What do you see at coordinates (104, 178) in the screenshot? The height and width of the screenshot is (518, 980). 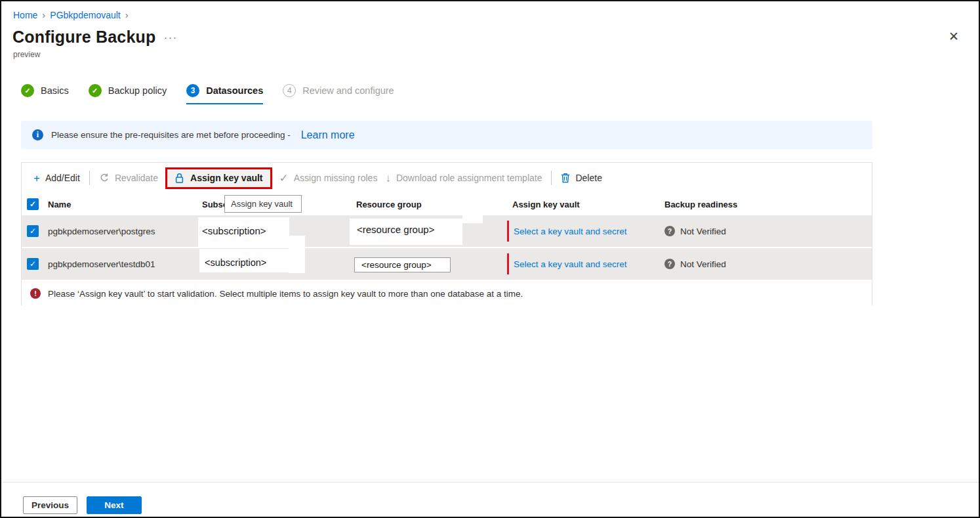 I see `refresh-icon` at bounding box center [104, 178].